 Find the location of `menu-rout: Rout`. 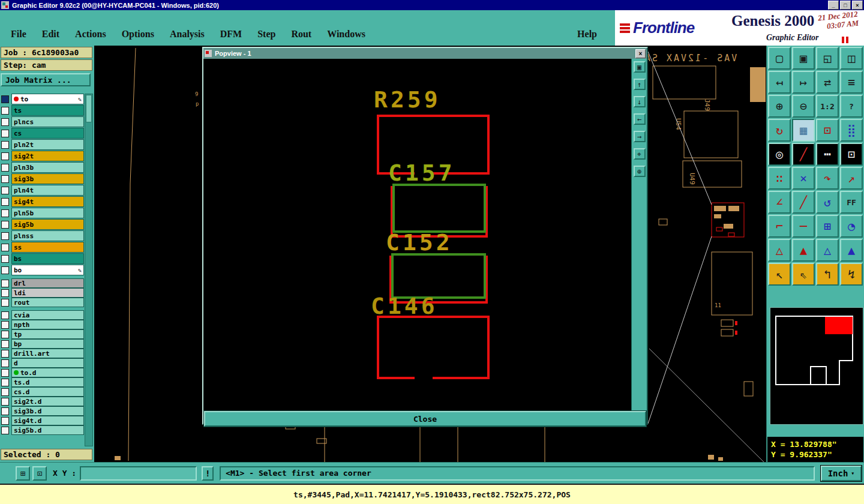

menu-rout: Rout is located at coordinates (301, 34).